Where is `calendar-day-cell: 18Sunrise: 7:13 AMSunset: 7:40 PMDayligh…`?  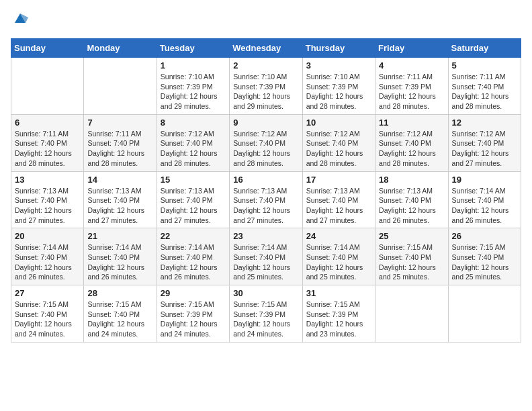 calendar-day-cell: 18Sunrise: 7:13 AMSunset: 7:40 PMDayligh… is located at coordinates (412, 200).